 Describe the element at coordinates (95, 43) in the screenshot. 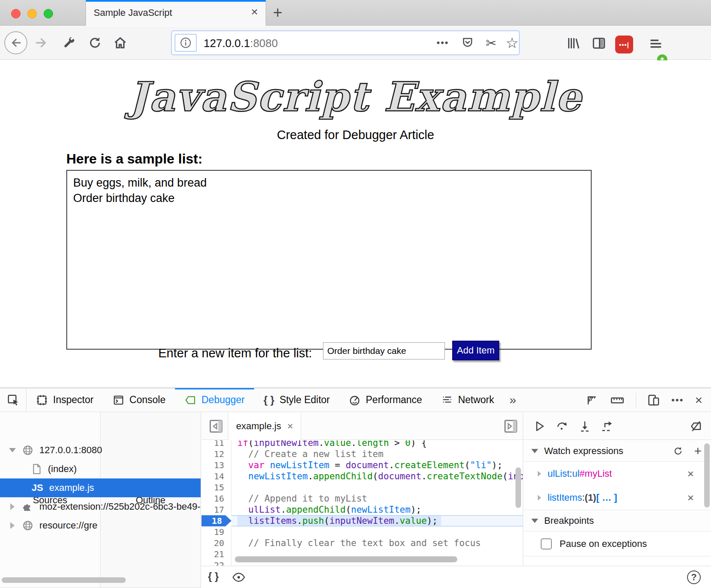

I see `reload-button` at that location.